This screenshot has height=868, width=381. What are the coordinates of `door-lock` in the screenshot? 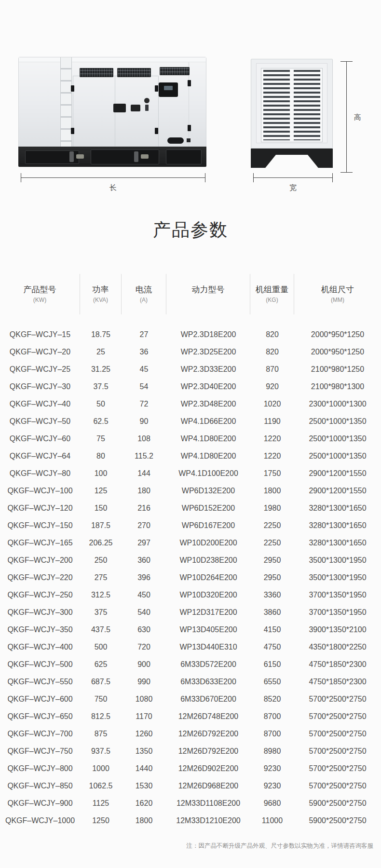 It's located at (147, 100).